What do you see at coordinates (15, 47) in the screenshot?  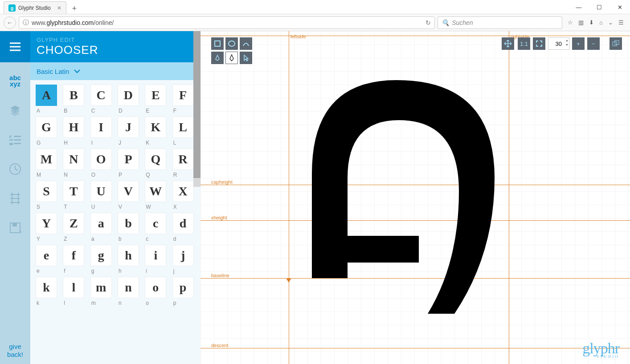 I see `hamburger-button` at bounding box center [15, 47].